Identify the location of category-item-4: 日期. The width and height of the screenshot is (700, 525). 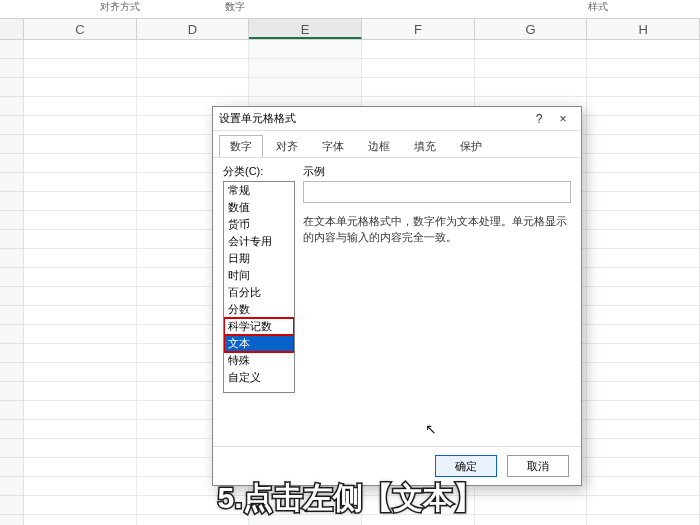
(259, 258).